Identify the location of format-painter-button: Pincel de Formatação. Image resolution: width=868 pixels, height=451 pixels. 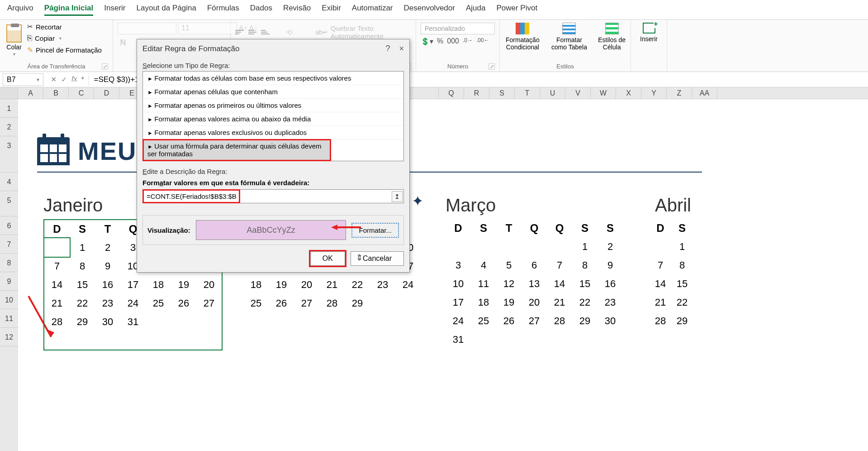
(64, 50).